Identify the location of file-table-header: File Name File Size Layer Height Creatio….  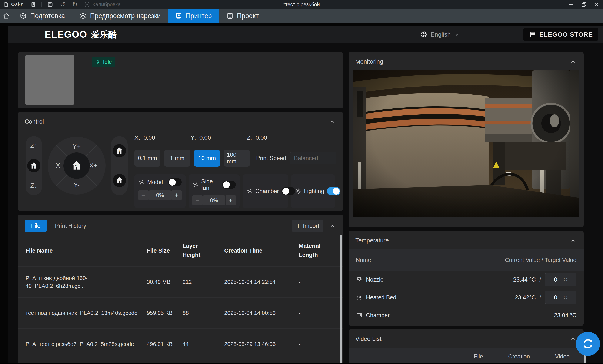
(181, 250).